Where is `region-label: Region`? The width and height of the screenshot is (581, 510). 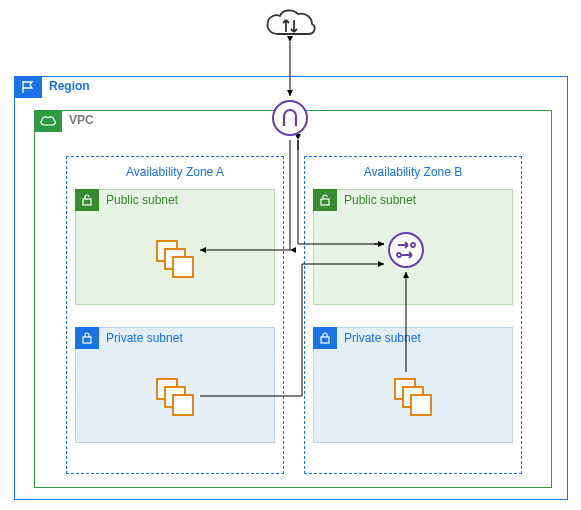
region-label: Region is located at coordinates (70, 86).